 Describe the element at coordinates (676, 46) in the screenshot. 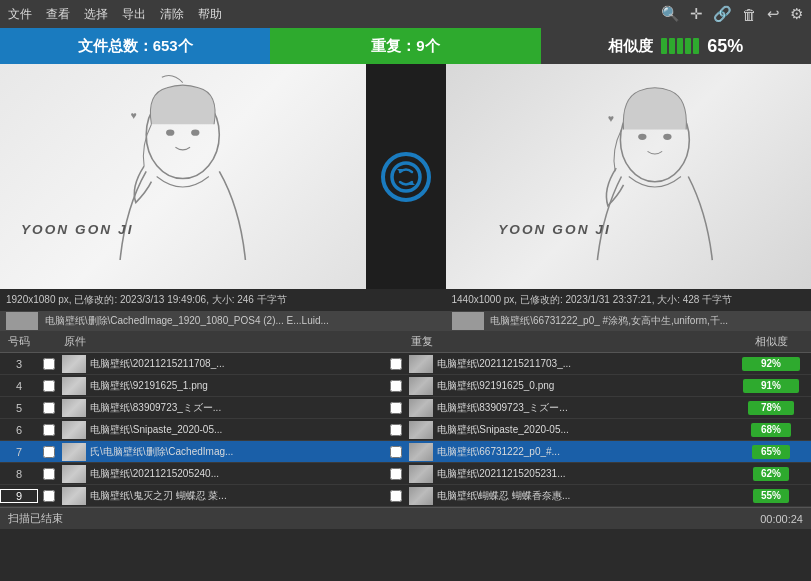

I see `stat-sim: 相似度 65%` at that location.